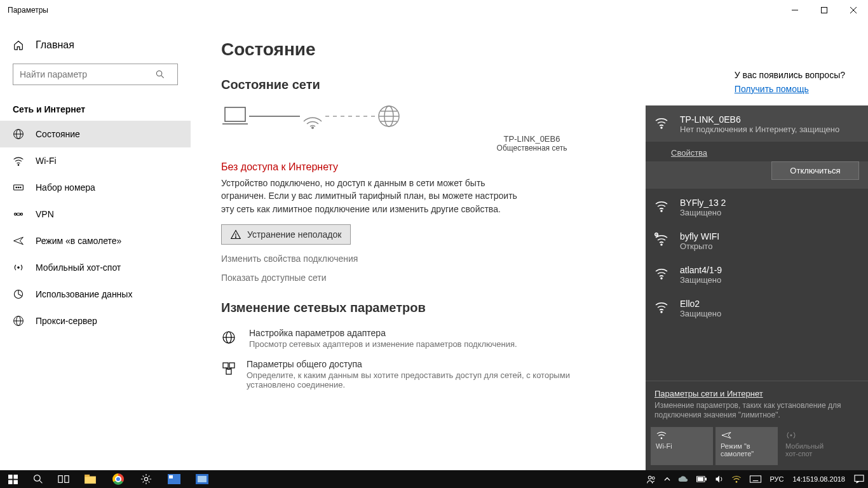 The width and height of the screenshot is (868, 488). Describe the element at coordinates (709, 394) in the screenshot. I see `network-settings-link: Параметры сети и Интернет` at that location.